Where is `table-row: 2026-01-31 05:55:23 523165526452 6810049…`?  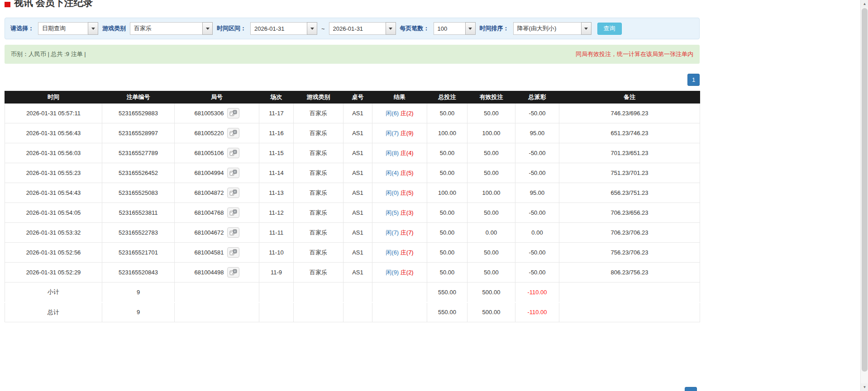 table-row: 2026-01-31 05:55:23 523165526452 6810049… is located at coordinates (353, 173).